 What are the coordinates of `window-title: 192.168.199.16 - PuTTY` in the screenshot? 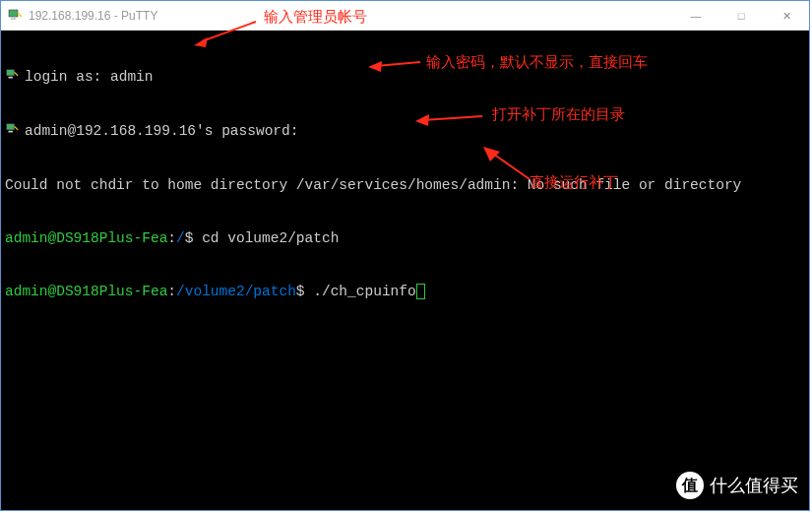 It's located at (350, 16).